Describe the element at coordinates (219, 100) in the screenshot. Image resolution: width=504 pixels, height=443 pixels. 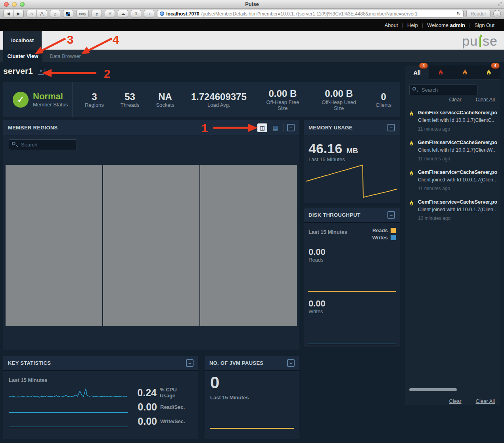
I see `stat-load-avg: 1.724609375 Load Avg.` at that location.